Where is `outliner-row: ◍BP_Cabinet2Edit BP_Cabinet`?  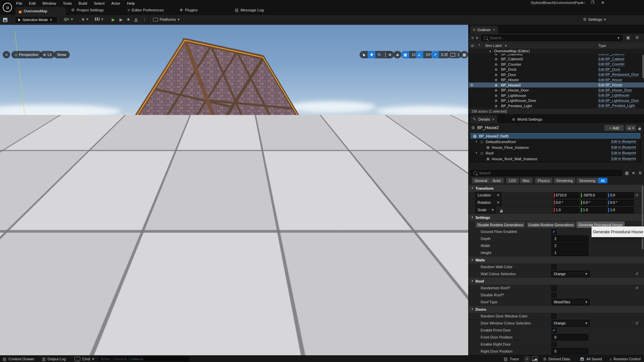
outliner-row: ◍BP_Cabinet2Edit BP_Cabinet is located at coordinates (556, 55).